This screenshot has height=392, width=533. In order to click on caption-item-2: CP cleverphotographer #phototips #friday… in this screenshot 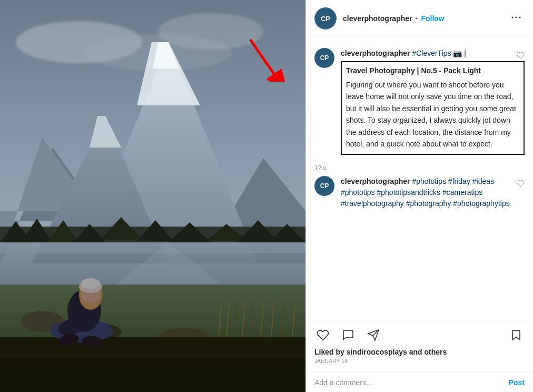, I will do `click(419, 193)`.